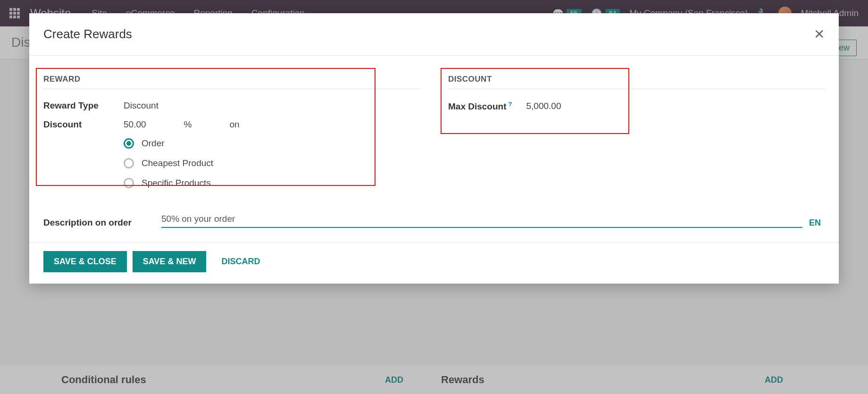 Image resolution: width=868 pixels, height=394 pixels. Describe the element at coordinates (636, 82) in the screenshot. I see `discount-section-title: DISCOUNT` at that location.